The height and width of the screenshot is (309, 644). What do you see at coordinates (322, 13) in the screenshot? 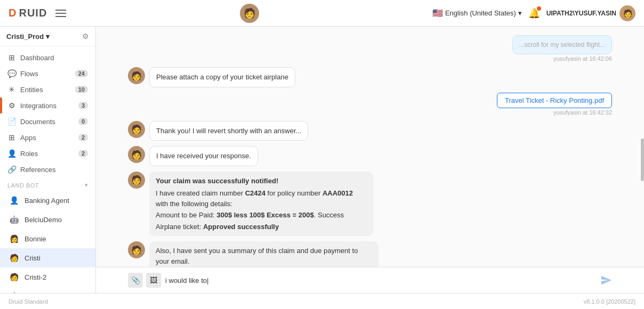
I see `top-header: DRUID 🧑 🇺🇸 English (United States) ▾ 🔔 U…` at bounding box center [322, 13].